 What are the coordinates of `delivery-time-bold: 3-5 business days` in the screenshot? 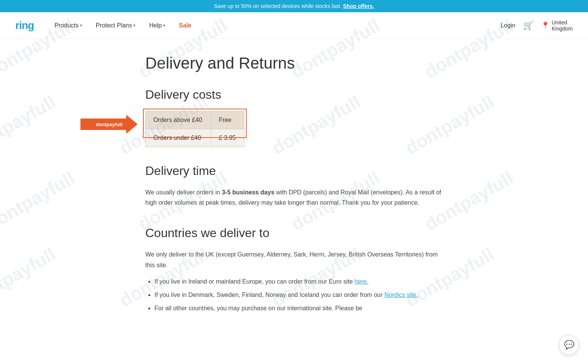 It's located at (248, 192).